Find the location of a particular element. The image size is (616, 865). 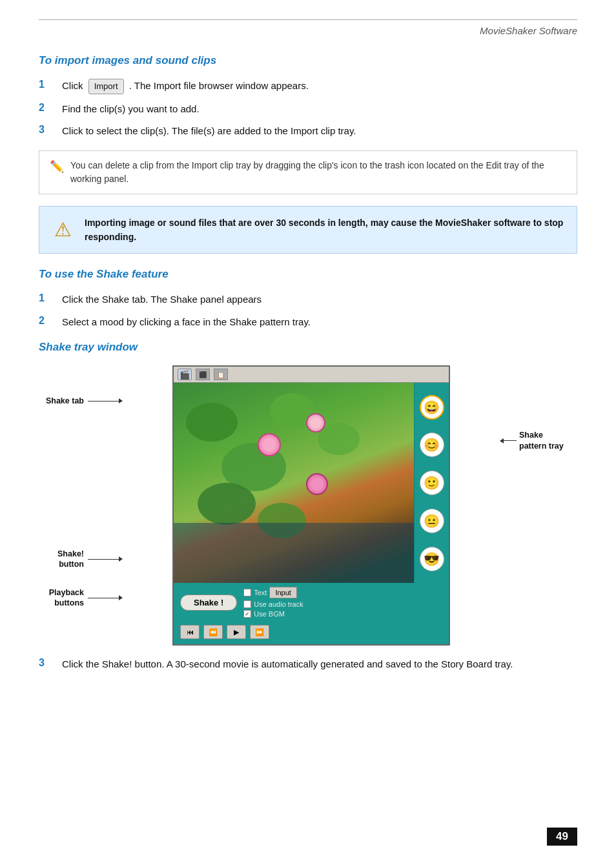

note-icon: ✏️ is located at coordinates (57, 167).